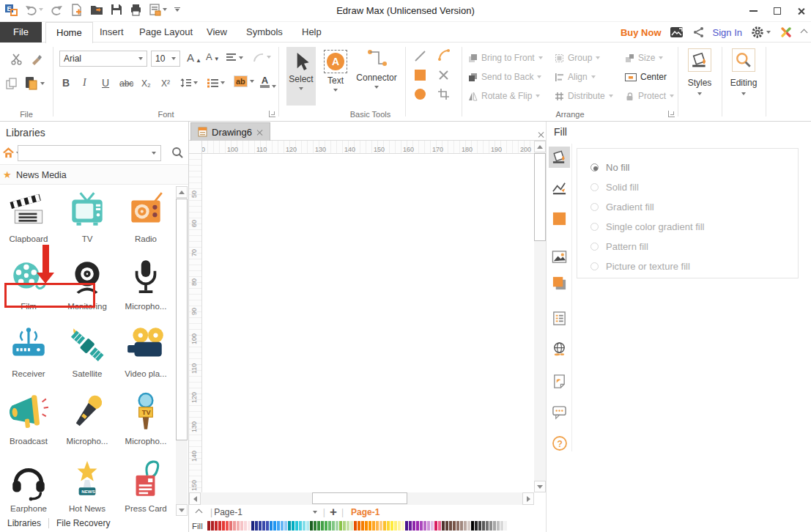 This screenshot has height=532, width=811. Describe the element at coordinates (35, 84) in the screenshot. I see `paste-icon` at that location.